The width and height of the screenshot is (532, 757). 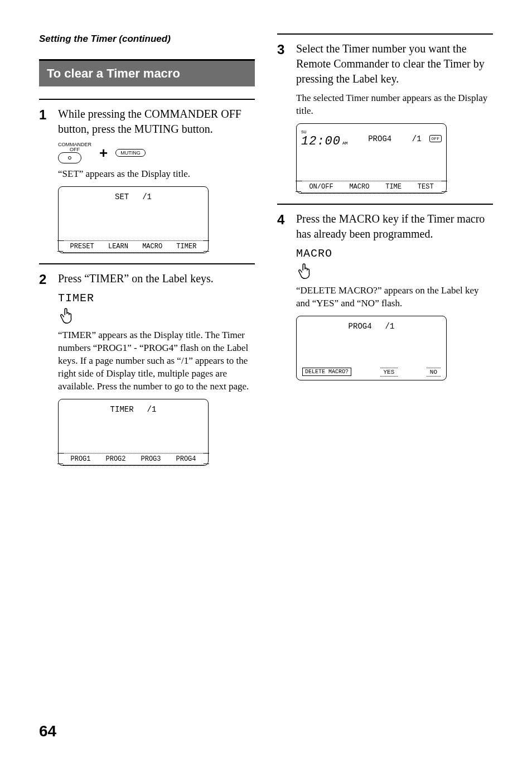 What do you see at coordinates (156, 153) in the screenshot?
I see `button-illustration-row: COMMANDER OFF + MUTING` at bounding box center [156, 153].